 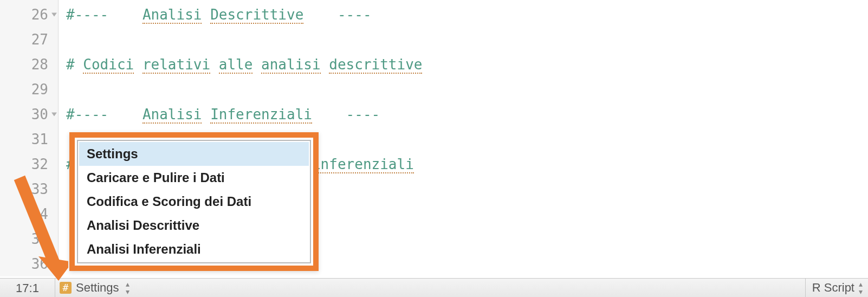 What do you see at coordinates (29, 239) in the screenshot?
I see `gutter-line: 35` at bounding box center [29, 239].